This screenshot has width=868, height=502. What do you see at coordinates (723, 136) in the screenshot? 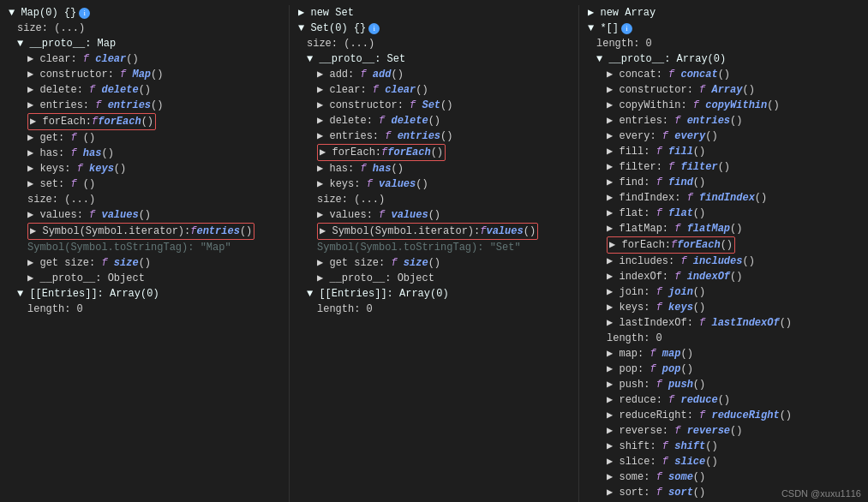
I see `line: ▶ every: f every()` at bounding box center [723, 136].